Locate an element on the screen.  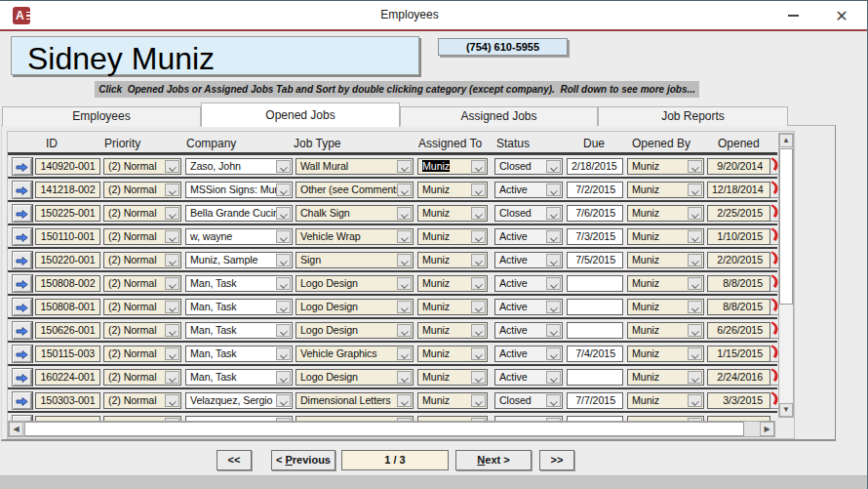
vertical-scrollbar: ▲ ▼ is located at coordinates (786, 275).